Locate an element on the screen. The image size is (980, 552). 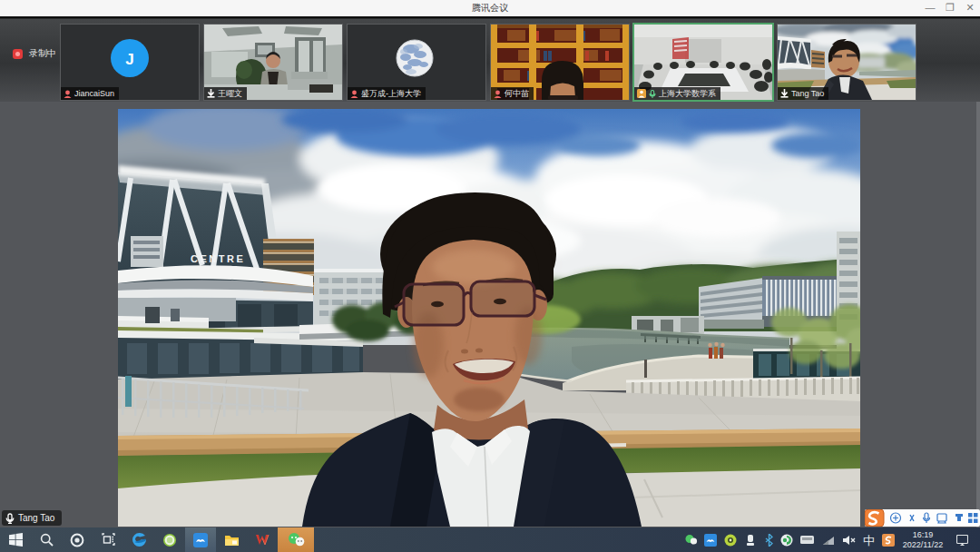
svg-text: J is located at coordinates (129, 60).